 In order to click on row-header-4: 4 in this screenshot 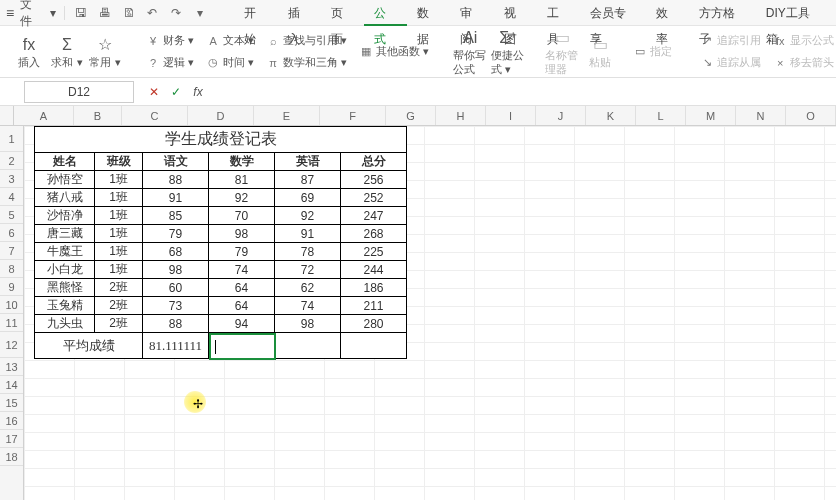, I will do `click(12, 197)`.